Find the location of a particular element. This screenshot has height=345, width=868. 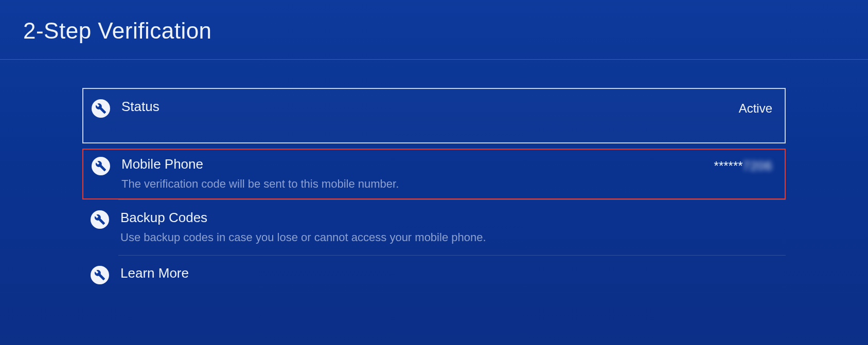

status-label: Status is located at coordinates (430, 107).